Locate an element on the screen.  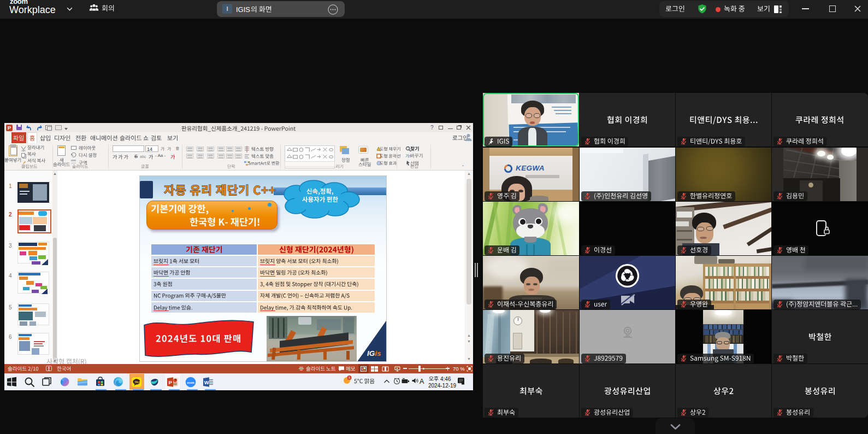
svg-text: W is located at coordinates (206, 383).